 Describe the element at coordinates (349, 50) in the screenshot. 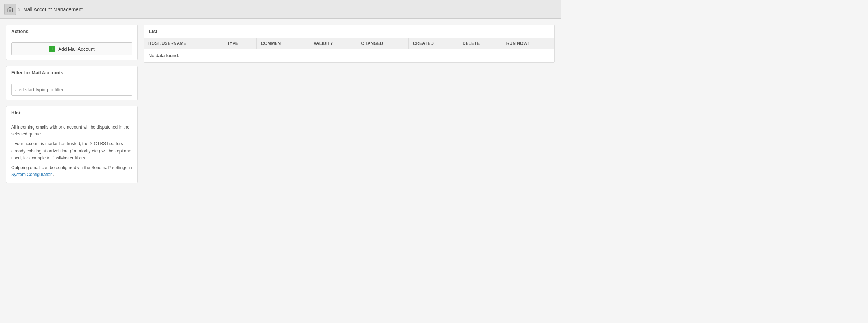

I see `mail-accounts-table: HOST/USERNAME TYPE COMMENT VALIDITY CHAN…` at that location.